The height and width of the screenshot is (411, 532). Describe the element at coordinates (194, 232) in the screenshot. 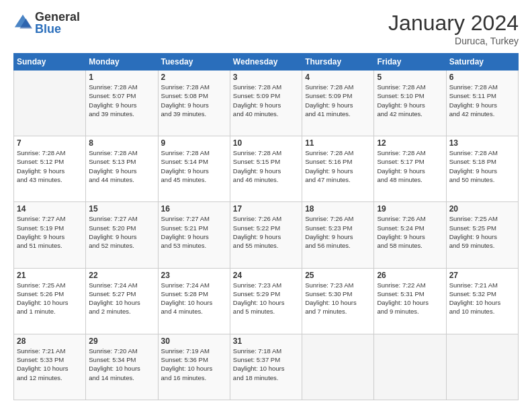

I see `day-info: Sunrise: 7:27 AM Sunset: 5:21 PM Dayligh…` at that location.